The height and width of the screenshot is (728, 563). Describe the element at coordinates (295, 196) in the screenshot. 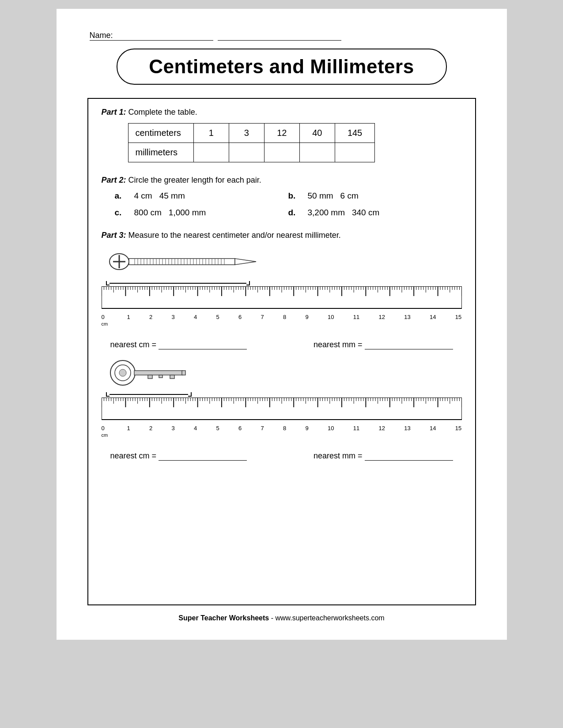

I see `part2-letter-b: b.` at that location.